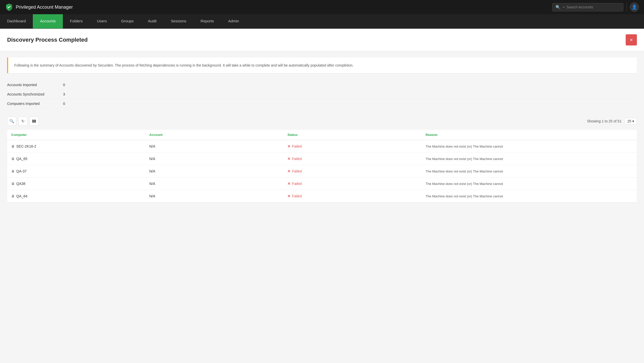 This screenshot has height=363, width=644. I want to click on cell-account-1: N/A, so click(218, 159).